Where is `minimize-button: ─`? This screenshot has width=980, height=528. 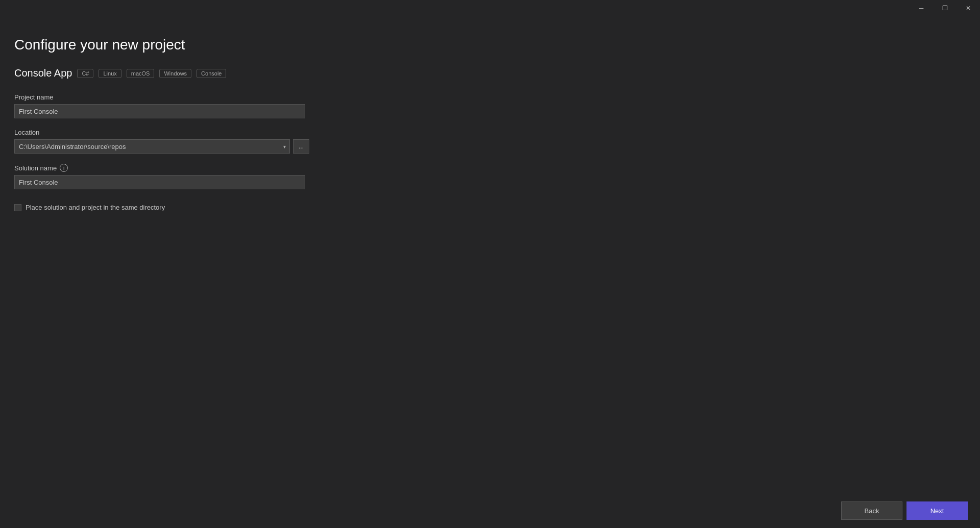
minimize-button: ─ is located at coordinates (921, 8).